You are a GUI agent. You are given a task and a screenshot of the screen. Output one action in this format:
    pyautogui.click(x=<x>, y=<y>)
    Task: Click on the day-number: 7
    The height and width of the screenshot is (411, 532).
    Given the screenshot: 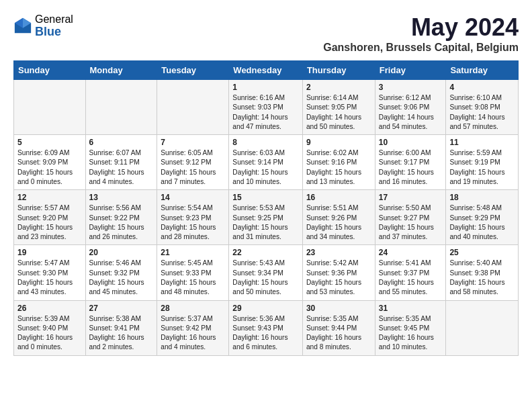 What is the action you would take?
    pyautogui.click(x=193, y=142)
    